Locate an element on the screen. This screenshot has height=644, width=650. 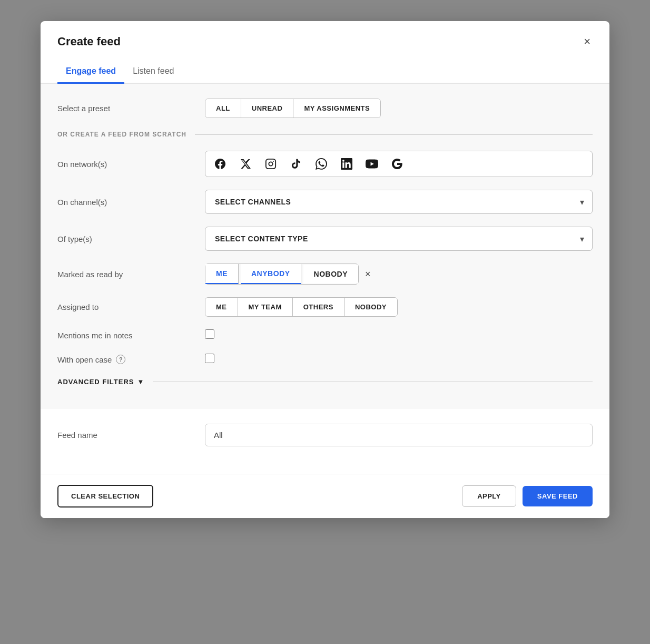
marked-as-read-label: Marked as read by is located at coordinates (131, 274).